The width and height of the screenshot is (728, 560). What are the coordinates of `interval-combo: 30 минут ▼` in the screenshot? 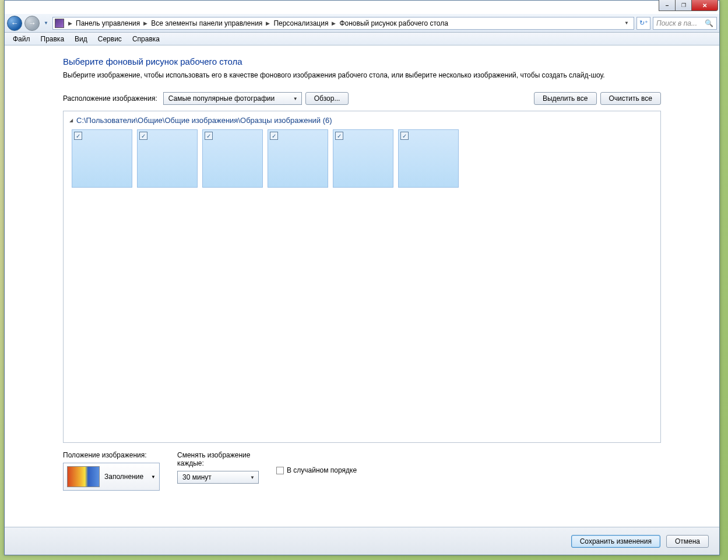 It's located at (218, 477).